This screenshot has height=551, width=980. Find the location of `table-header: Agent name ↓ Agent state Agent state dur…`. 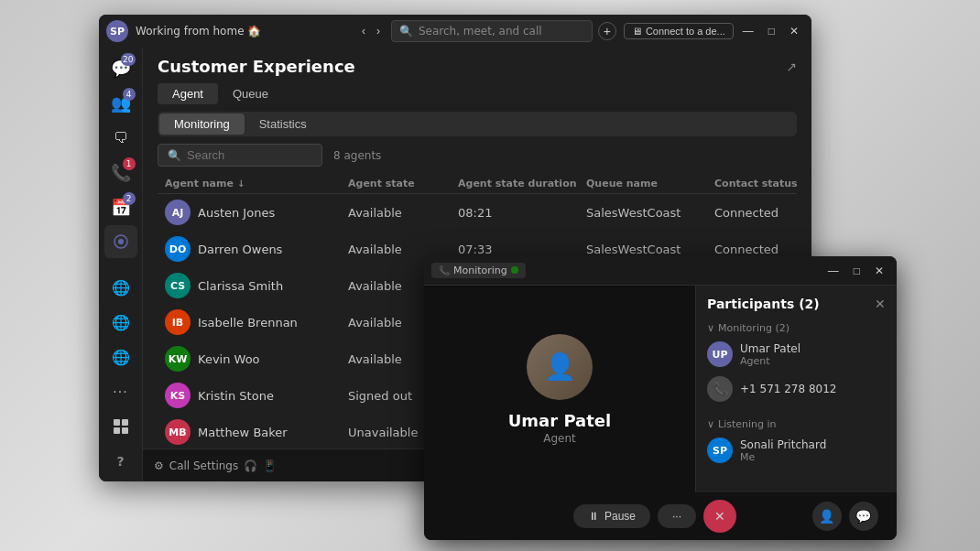

table-header: Agent name ↓ Agent state Agent state dur… is located at coordinates (477, 184).